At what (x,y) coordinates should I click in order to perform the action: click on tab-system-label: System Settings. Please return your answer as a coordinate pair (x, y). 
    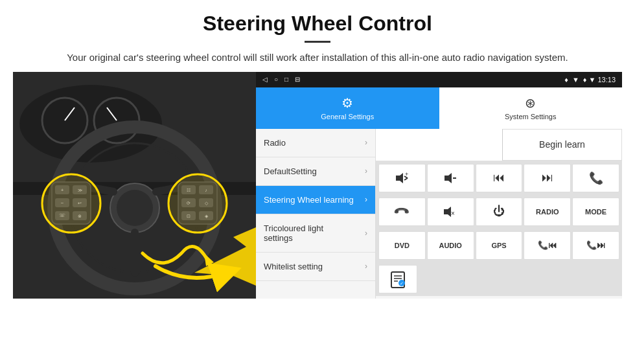
    Looking at the image, I should click on (530, 117).